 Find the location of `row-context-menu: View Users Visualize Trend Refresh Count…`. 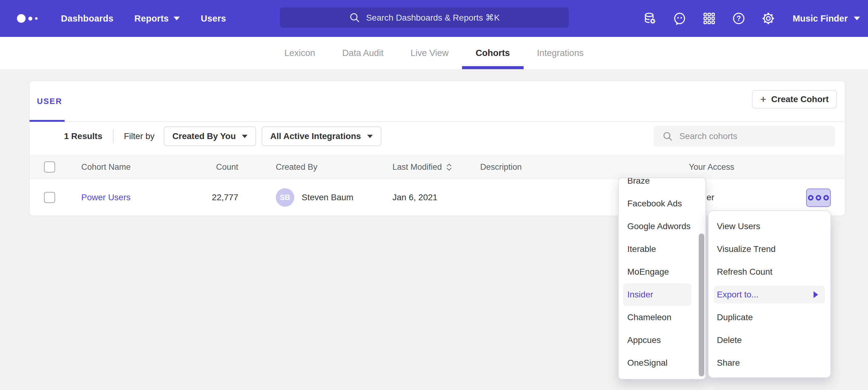

row-context-menu: View Users Visualize Trend Refresh Count… is located at coordinates (770, 294).